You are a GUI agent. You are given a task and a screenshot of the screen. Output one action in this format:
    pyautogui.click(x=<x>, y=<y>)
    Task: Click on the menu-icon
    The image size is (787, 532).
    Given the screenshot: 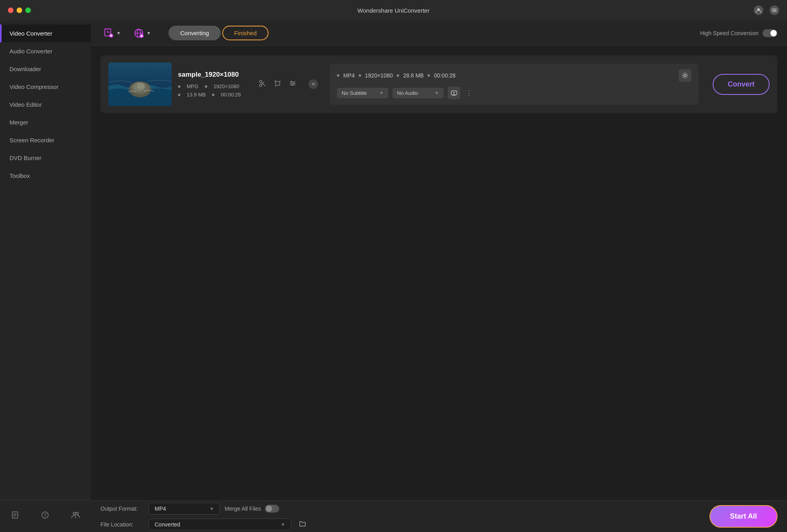 What is the action you would take?
    pyautogui.click(x=774, y=10)
    